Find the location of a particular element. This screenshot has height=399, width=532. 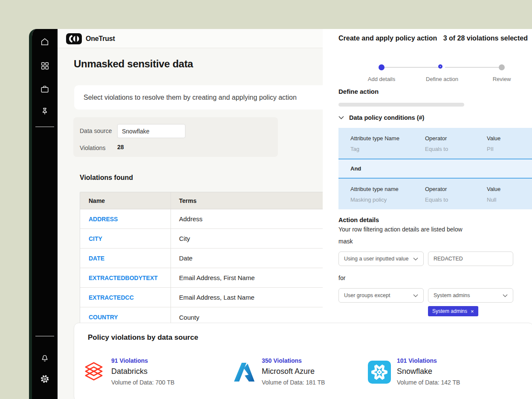

violations-count-link: 101 Violations is located at coordinates (428, 361).